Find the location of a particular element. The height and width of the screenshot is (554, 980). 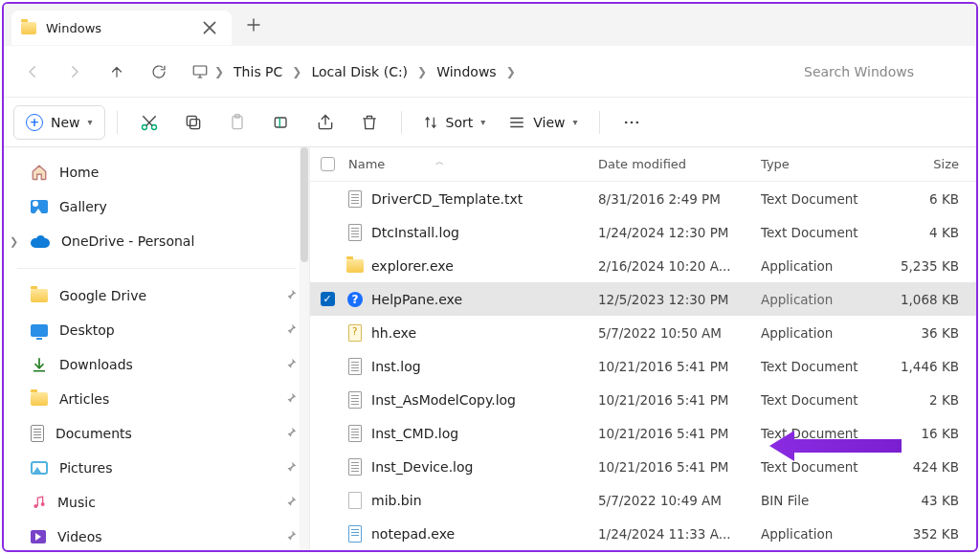

sidebar-item-gdrive: Google Drive is located at coordinates (157, 296).